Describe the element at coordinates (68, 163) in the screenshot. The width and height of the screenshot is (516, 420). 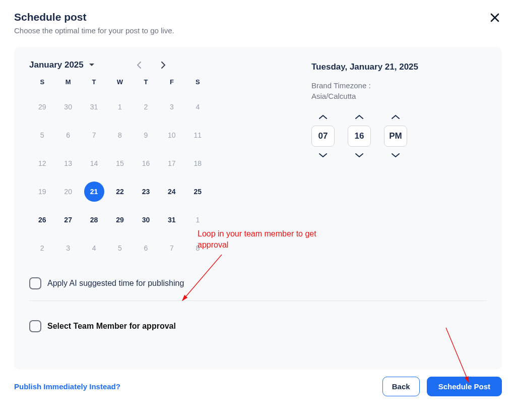
I see `calendar-day: 13` at that location.